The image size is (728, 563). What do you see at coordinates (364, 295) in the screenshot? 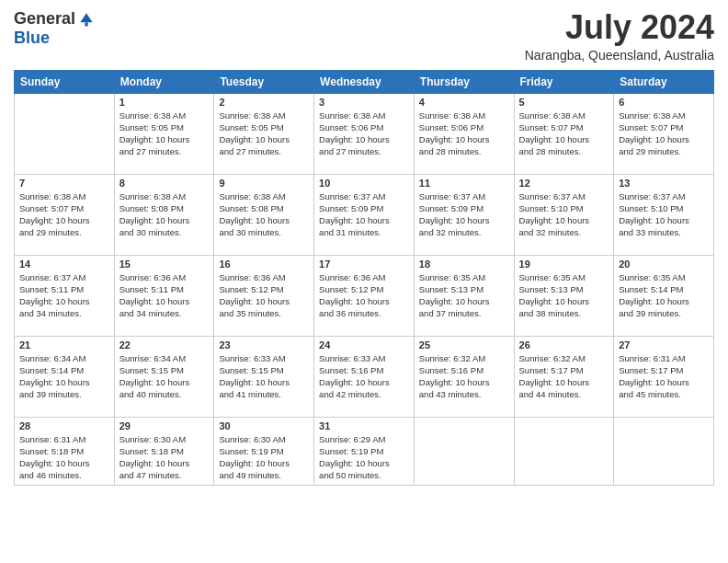
I see `calendar-cell: 17Sunrise: 6:36 AMSunset: 5:12 PMDayligh…` at bounding box center [364, 295].